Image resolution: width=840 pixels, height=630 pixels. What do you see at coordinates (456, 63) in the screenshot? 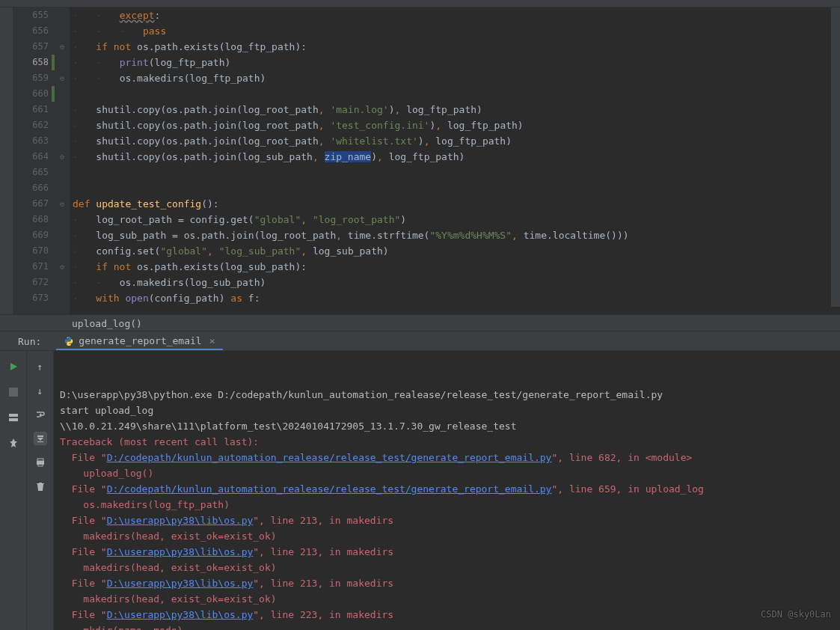
I see `code-line: · · print(log_ftp_path)` at bounding box center [456, 63].